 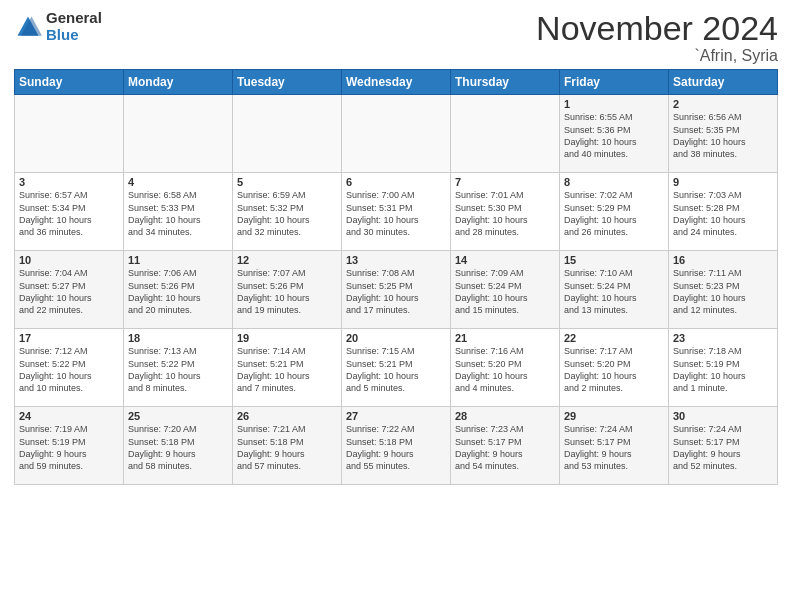 I want to click on day-number: 30, so click(x=723, y=416).